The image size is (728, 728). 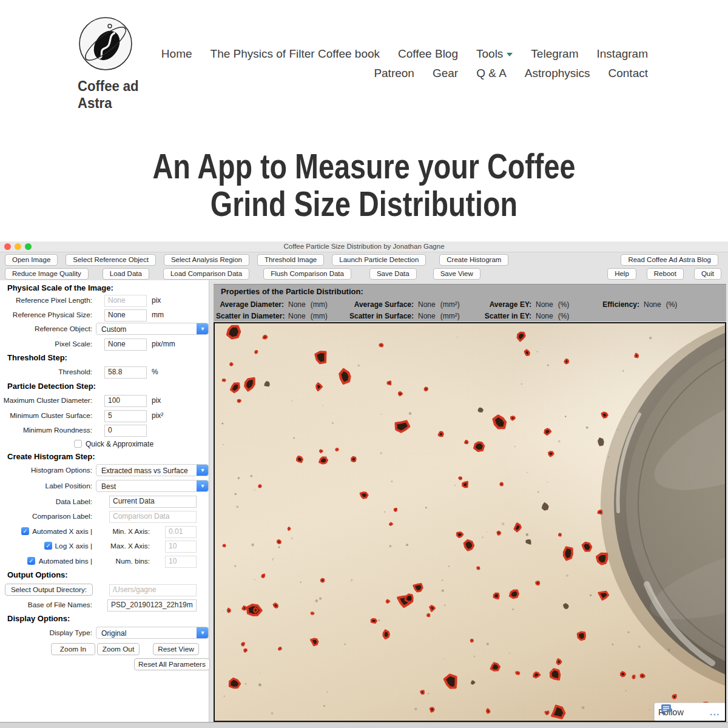 What do you see at coordinates (511, 73) in the screenshot?
I see `nav-row-2: Patreon Gear Q & A Astrophysics Contact` at bounding box center [511, 73].